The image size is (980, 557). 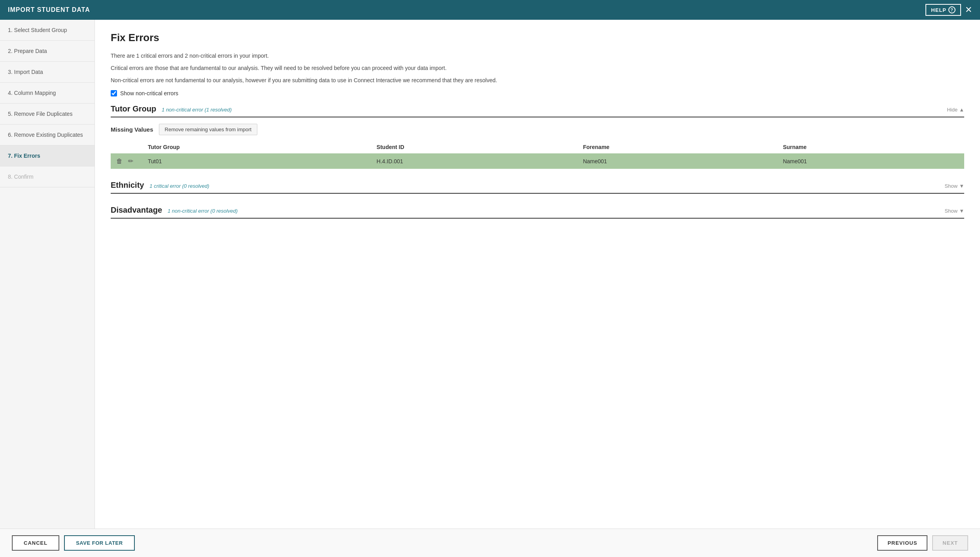 What do you see at coordinates (954, 186) in the screenshot?
I see `ethnicity-toggle: Show ▼` at bounding box center [954, 186].